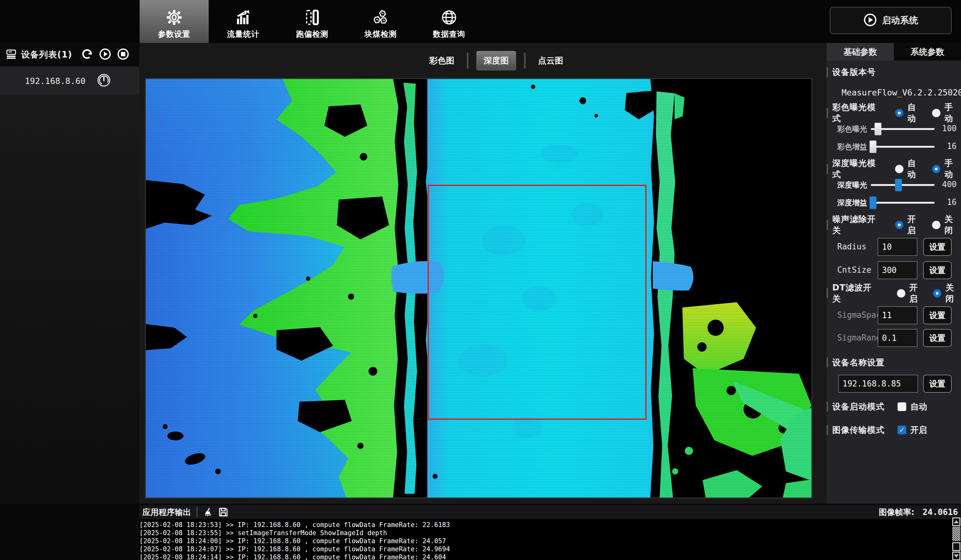 This screenshot has width=961, height=560. I want to click on log-line: [2025-02-08 18:23:55] >> setImageTransfe…, so click(545, 533).